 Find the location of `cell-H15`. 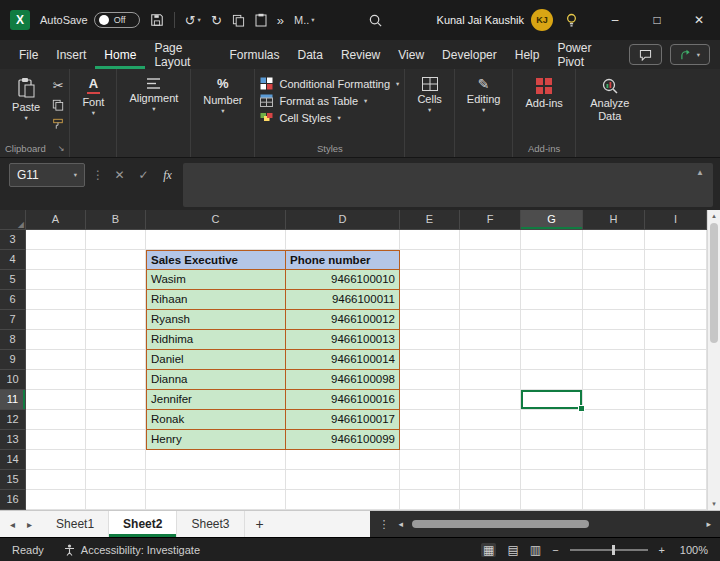

cell-H15 is located at coordinates (614, 480).